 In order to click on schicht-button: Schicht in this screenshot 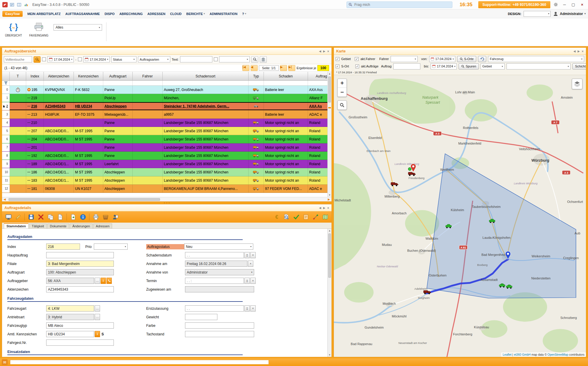, I will do `click(579, 67)`.